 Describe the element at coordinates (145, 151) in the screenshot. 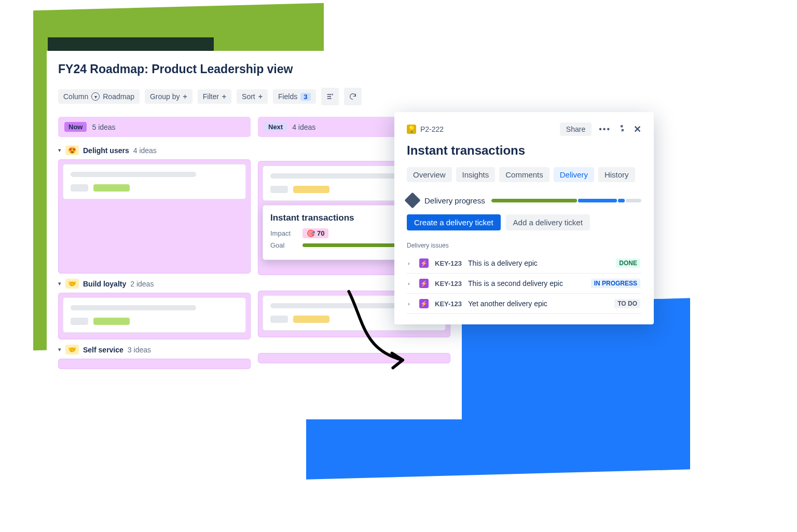

I see `group-count: 4 ideas` at that location.